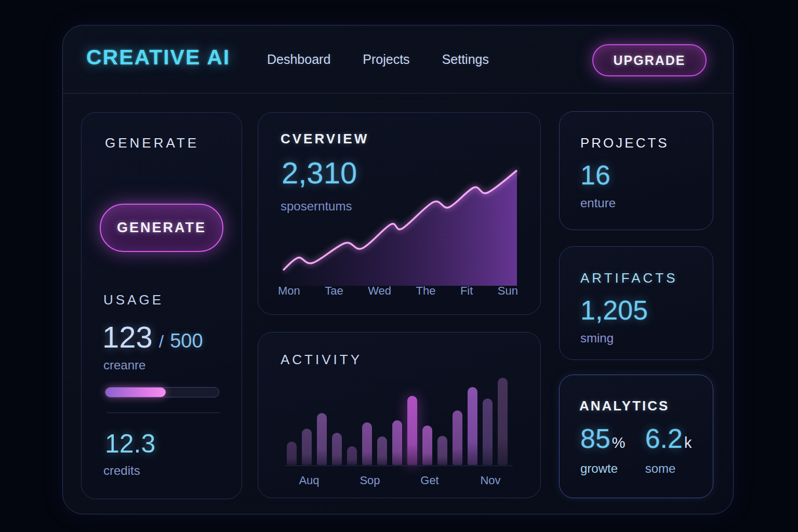 This screenshot has height=532, width=798. I want to click on month-label-aug: Auq, so click(309, 481).